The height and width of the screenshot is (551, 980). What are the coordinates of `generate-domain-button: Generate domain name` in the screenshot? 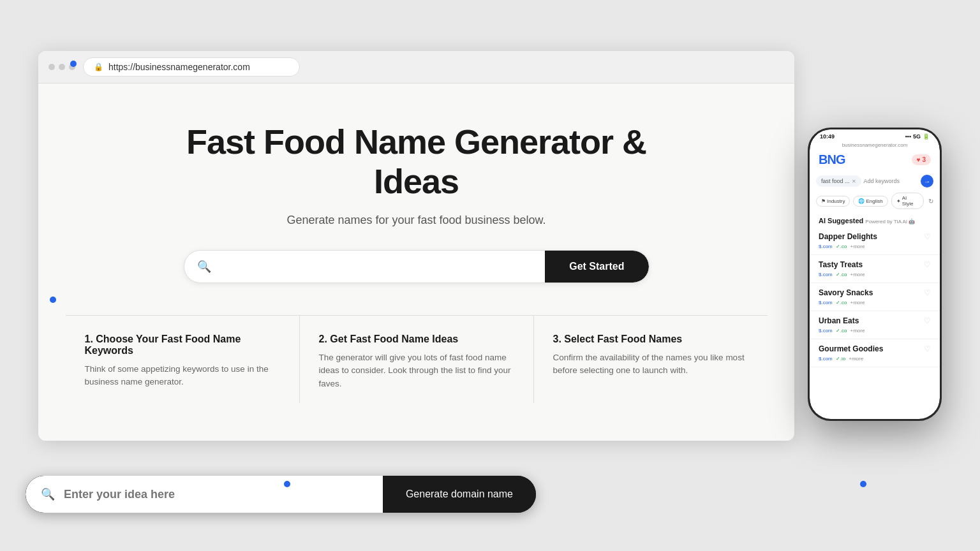 It's located at (459, 494).